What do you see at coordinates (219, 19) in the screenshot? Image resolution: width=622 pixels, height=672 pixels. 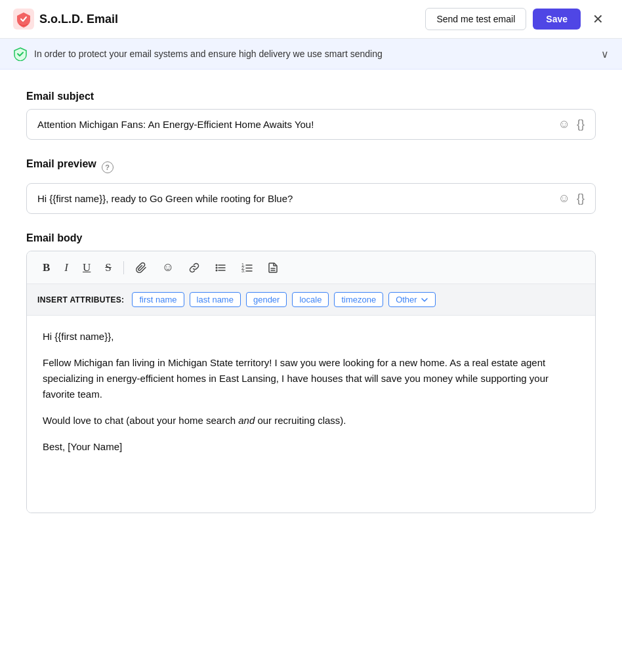 I see `logo-area: S.o.L.D. Email` at bounding box center [219, 19].